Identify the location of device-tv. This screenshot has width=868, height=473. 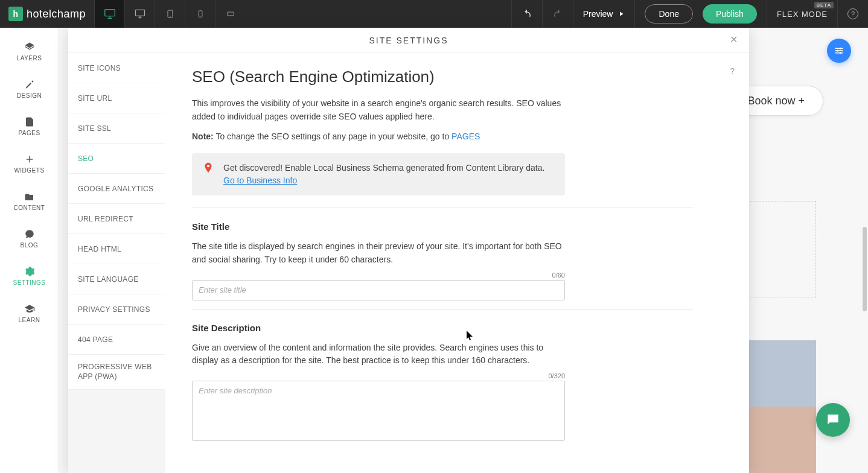
(109, 14).